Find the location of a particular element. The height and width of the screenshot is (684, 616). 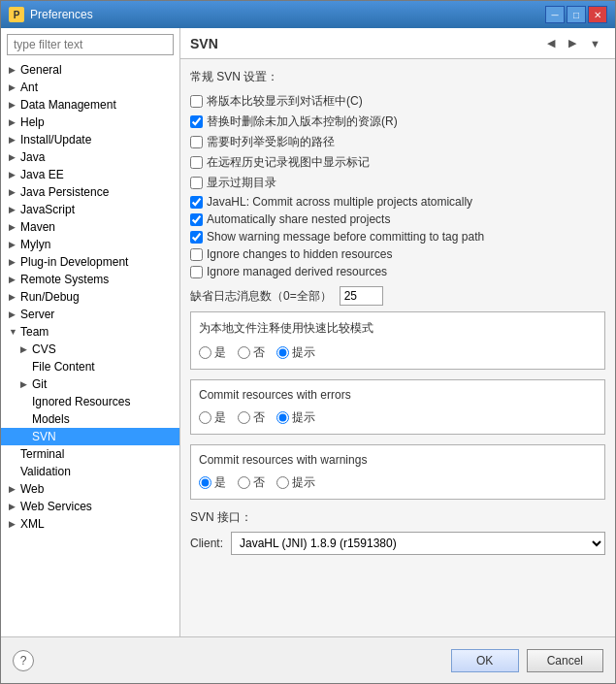

checkbox-row-7: Automatically share nested projects is located at coordinates (398, 219).